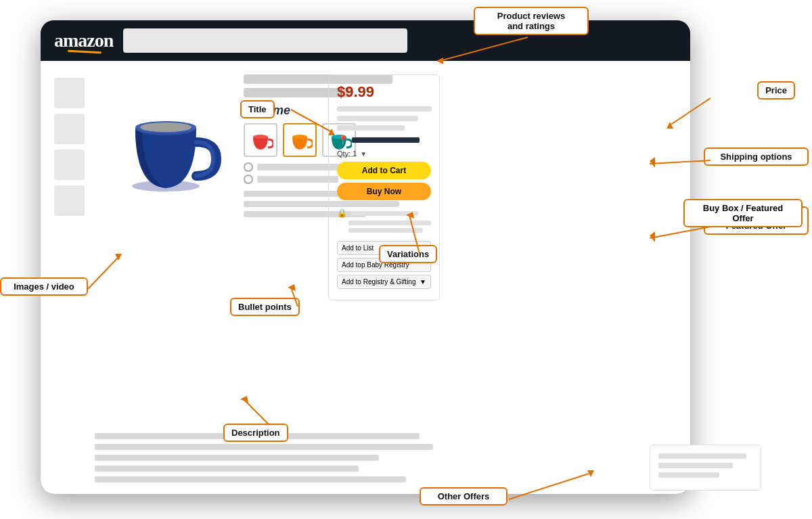 The width and height of the screenshot is (812, 519). I want to click on add-registry-gifting-button: Add to Registry & Gifting ▼, so click(384, 281).